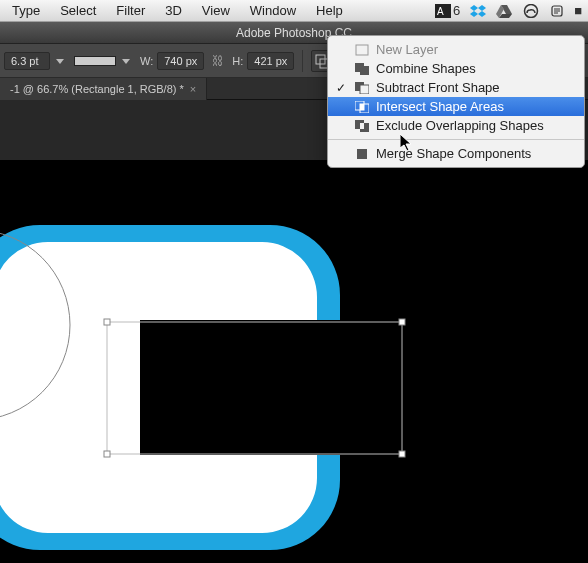 The image size is (588, 563). Describe the element at coordinates (273, 10) in the screenshot. I see `menu-window: Window` at that location.